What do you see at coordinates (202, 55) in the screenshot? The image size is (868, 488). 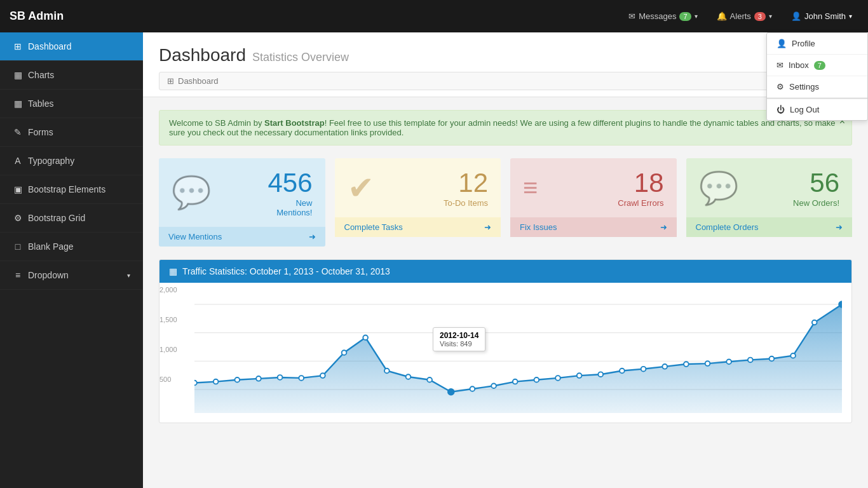 I see `page-title: Dashboard` at bounding box center [202, 55].